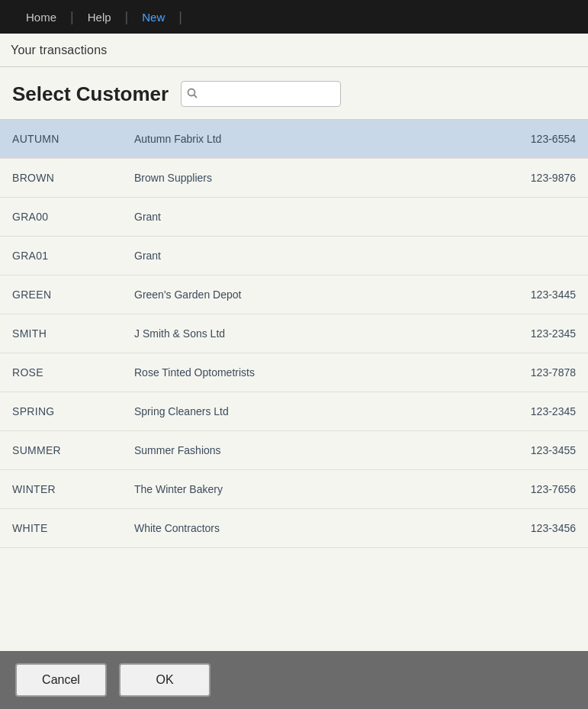 This screenshot has height=709, width=588. I want to click on customer-name: White Contractors, so click(310, 528).